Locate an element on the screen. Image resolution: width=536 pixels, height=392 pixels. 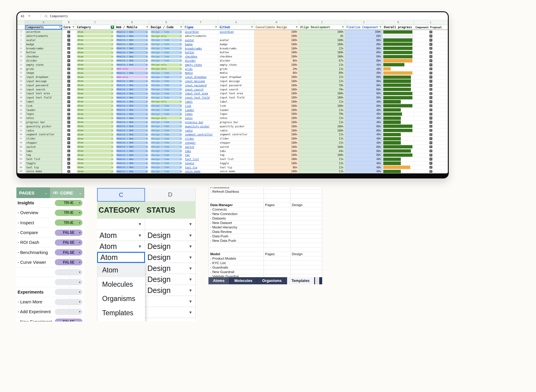
row-number: 2 is located at coordinates (21, 32).